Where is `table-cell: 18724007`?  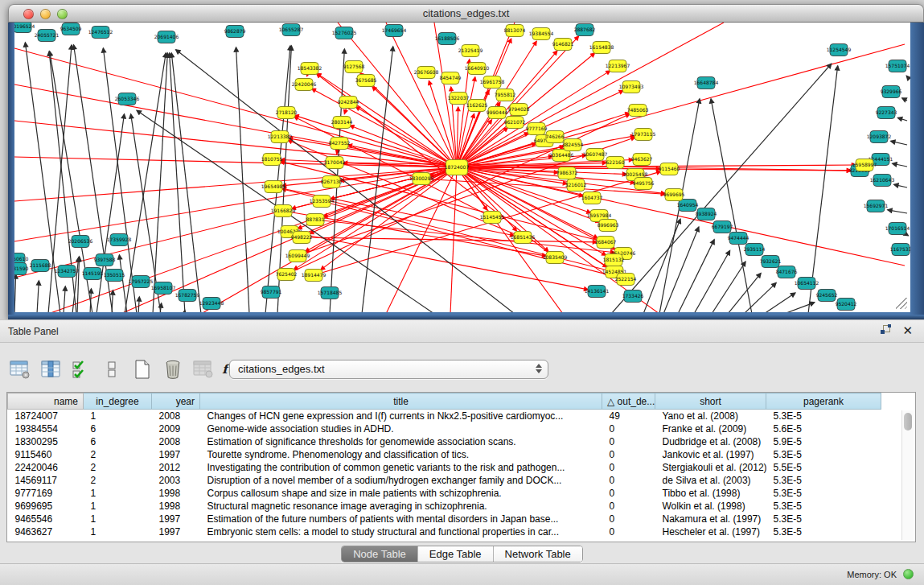 table-cell: 18724007 is located at coordinates (46, 416).